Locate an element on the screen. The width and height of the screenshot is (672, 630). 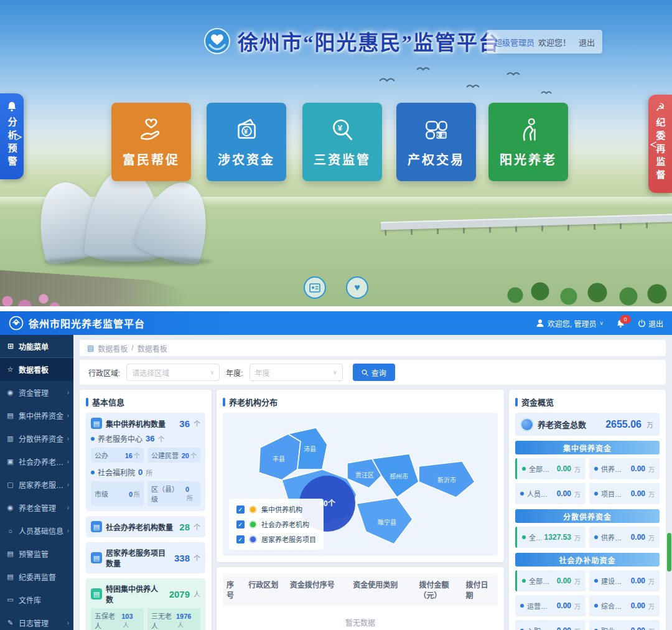
region-select: 请选择区域 ∨ is located at coordinates (173, 372).